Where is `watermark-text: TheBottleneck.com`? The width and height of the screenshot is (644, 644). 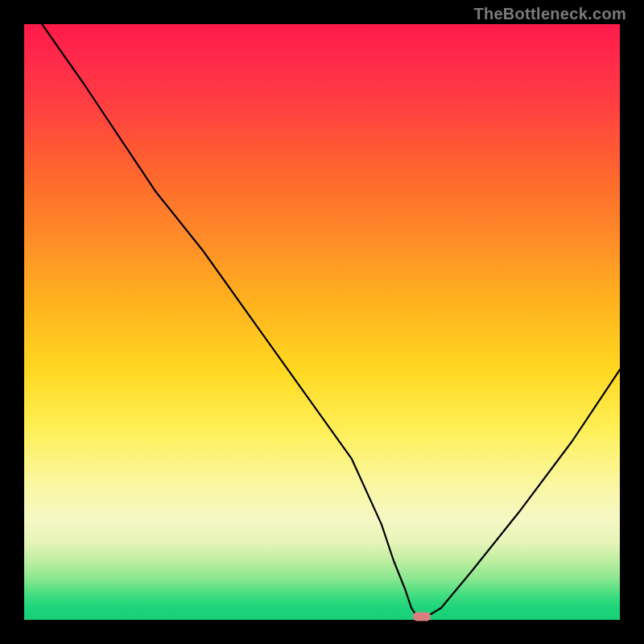
watermark-text: TheBottleneck.com is located at coordinates (550, 14).